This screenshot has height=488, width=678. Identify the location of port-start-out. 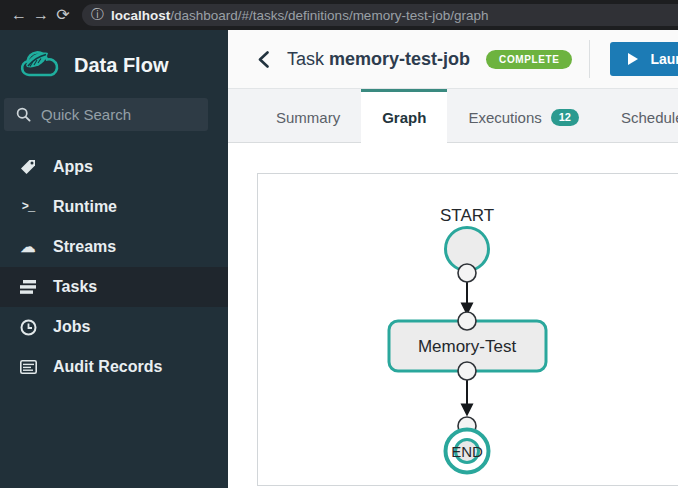
(467, 273).